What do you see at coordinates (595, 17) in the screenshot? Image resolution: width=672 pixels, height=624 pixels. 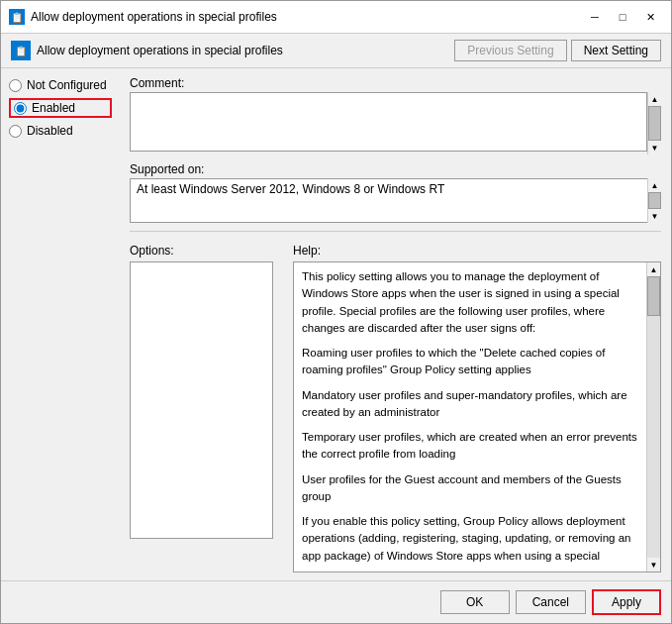 I see `minimize-button: ─` at bounding box center [595, 17].